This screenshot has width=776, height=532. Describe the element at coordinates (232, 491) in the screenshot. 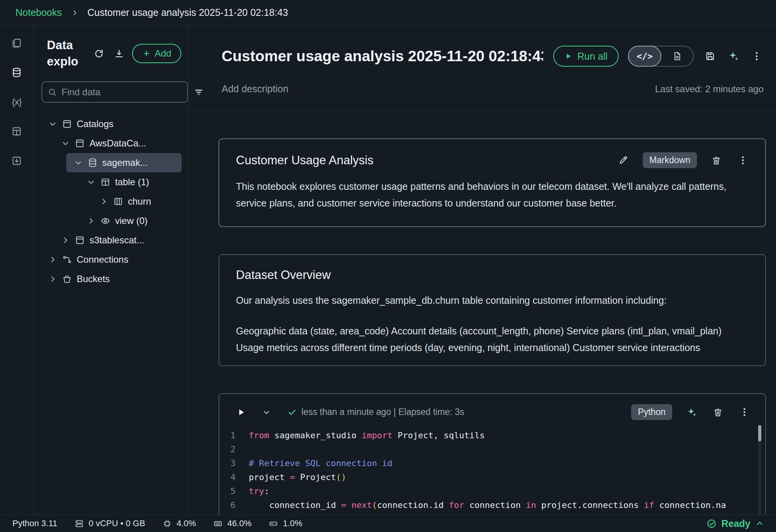

I see `line-number: 5` at that location.